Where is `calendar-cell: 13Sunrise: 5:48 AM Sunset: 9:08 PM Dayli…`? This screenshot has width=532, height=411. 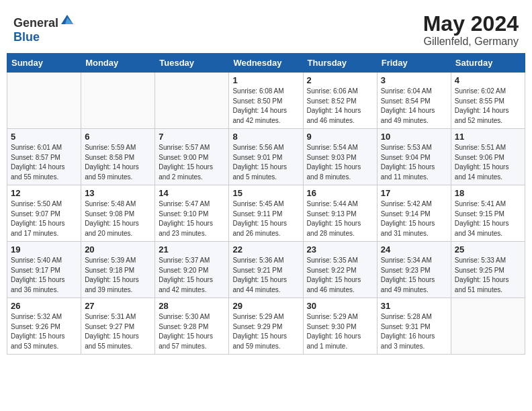 calendar-cell: 13Sunrise: 5:48 AM Sunset: 9:08 PM Dayli… is located at coordinates (118, 214).